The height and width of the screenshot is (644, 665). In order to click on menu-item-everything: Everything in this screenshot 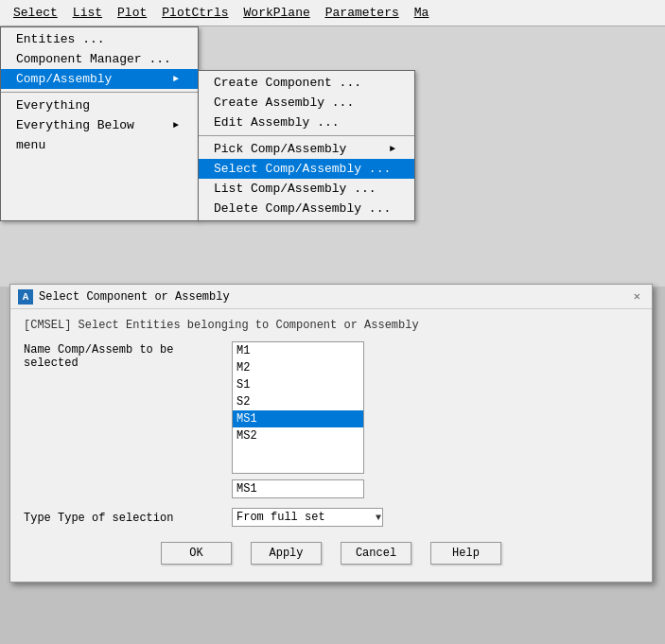, I will do `click(99, 106)`.